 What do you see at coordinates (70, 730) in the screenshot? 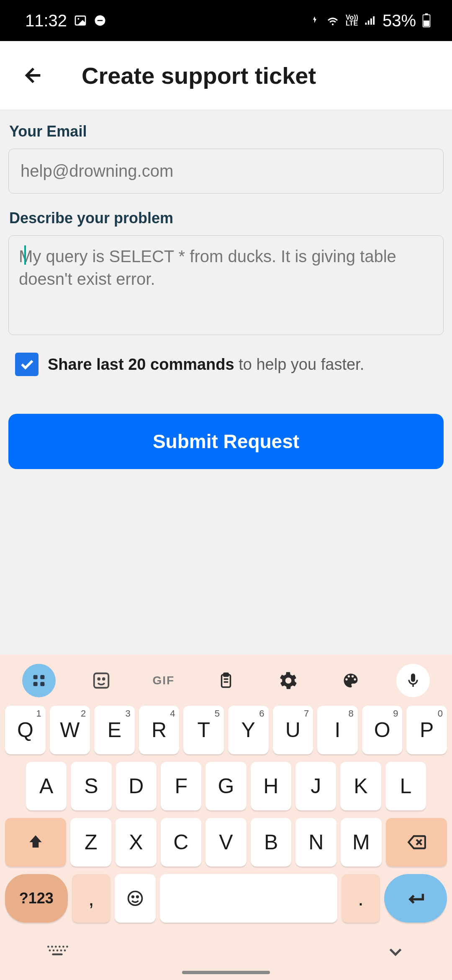
I see `key-w: W2` at bounding box center [70, 730].